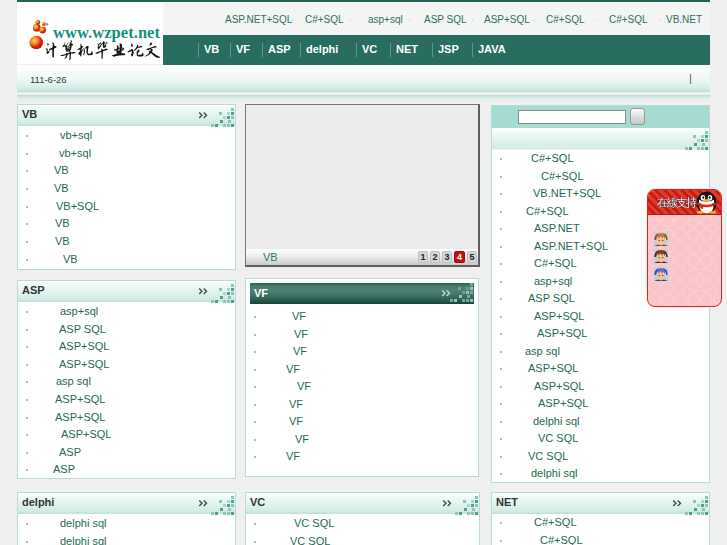 The width and height of the screenshot is (727, 545). I want to click on svg-text: www.wzpet.net, so click(107, 32).